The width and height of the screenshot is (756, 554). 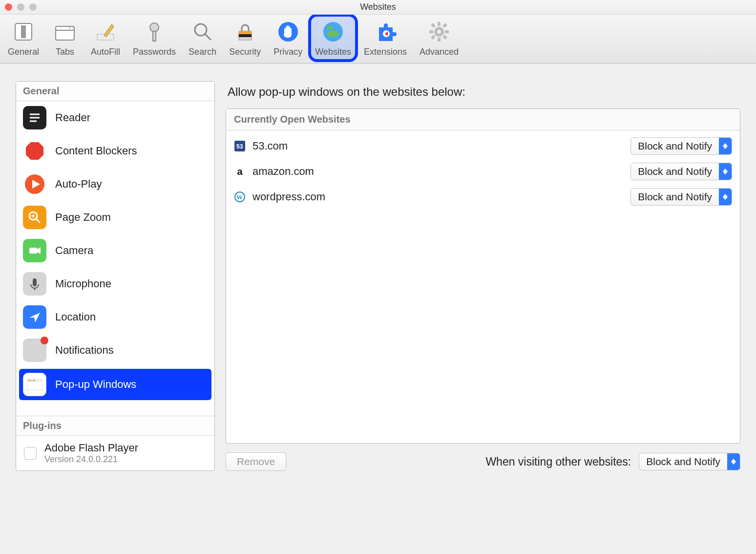 I want to click on svg-text: 53, so click(x=240, y=147).